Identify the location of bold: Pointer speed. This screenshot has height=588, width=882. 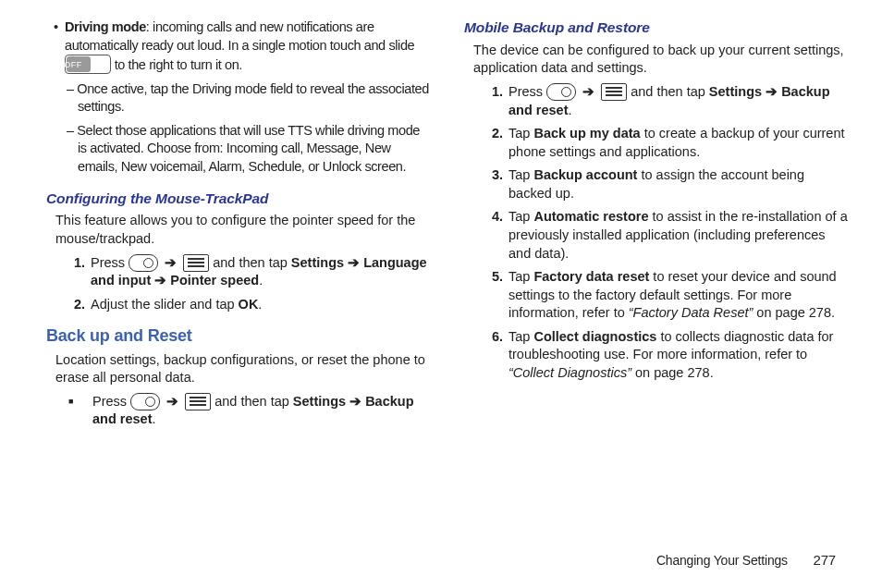
(214, 280).